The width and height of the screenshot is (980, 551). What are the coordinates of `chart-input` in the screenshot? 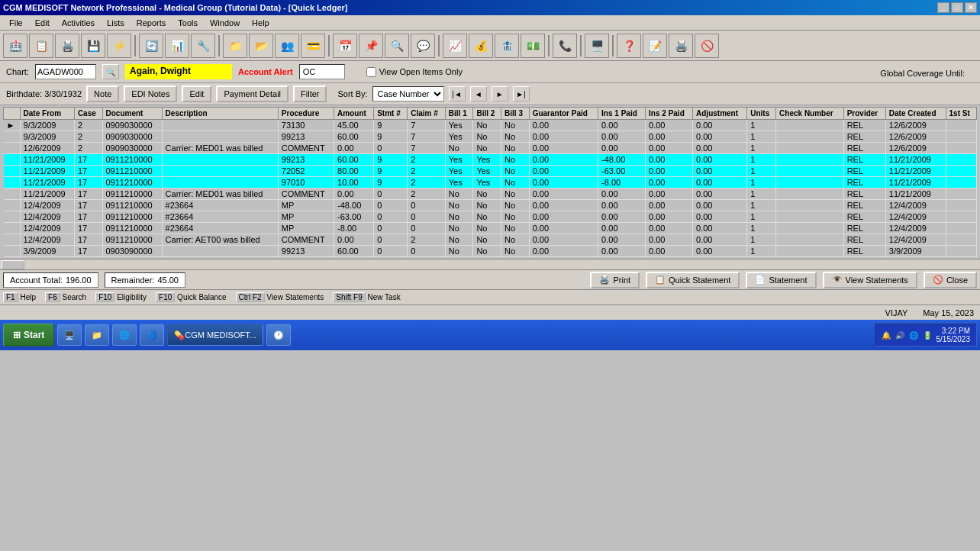 It's located at (66, 72).